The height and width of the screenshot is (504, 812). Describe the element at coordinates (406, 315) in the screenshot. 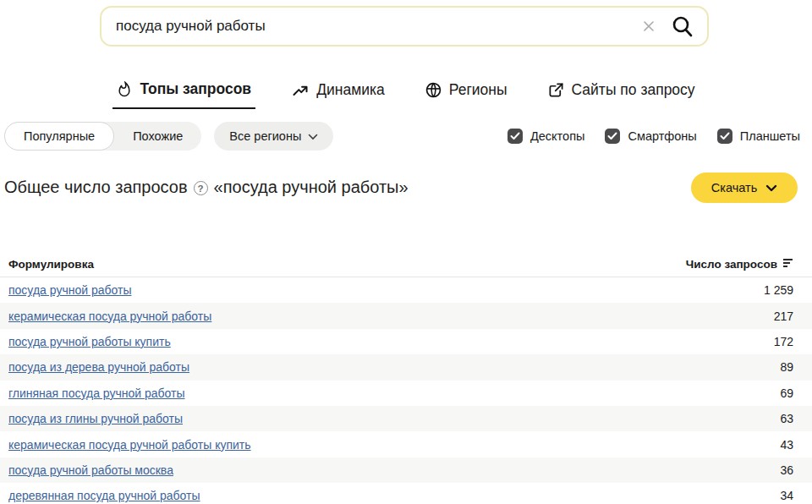

I see `table-row: керамическая посуда ручной работы 217` at that location.